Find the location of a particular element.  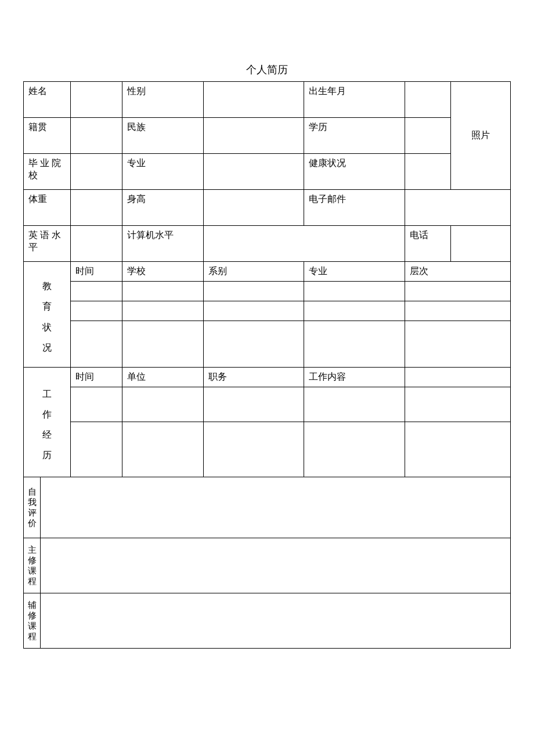

work-row-1-unit is located at coordinates (163, 405).